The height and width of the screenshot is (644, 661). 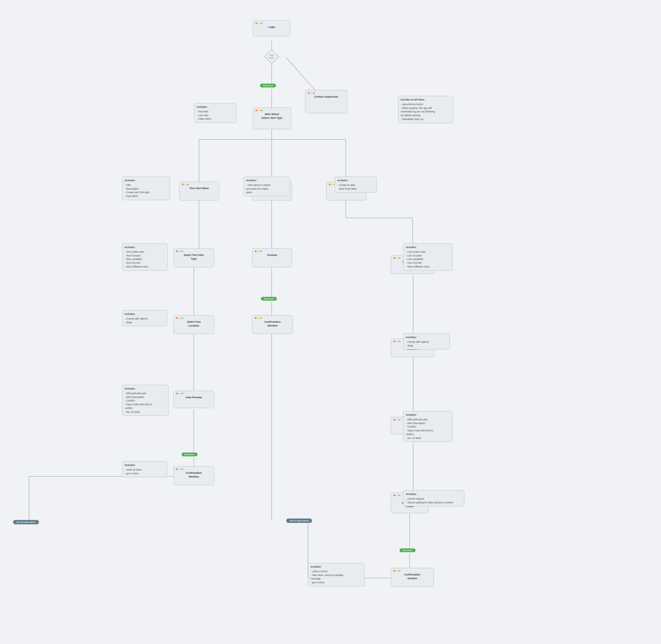 What do you see at coordinates (272, 57) in the screenshot?
I see `diamond-cant-login: Can't log in?` at bounding box center [272, 57].